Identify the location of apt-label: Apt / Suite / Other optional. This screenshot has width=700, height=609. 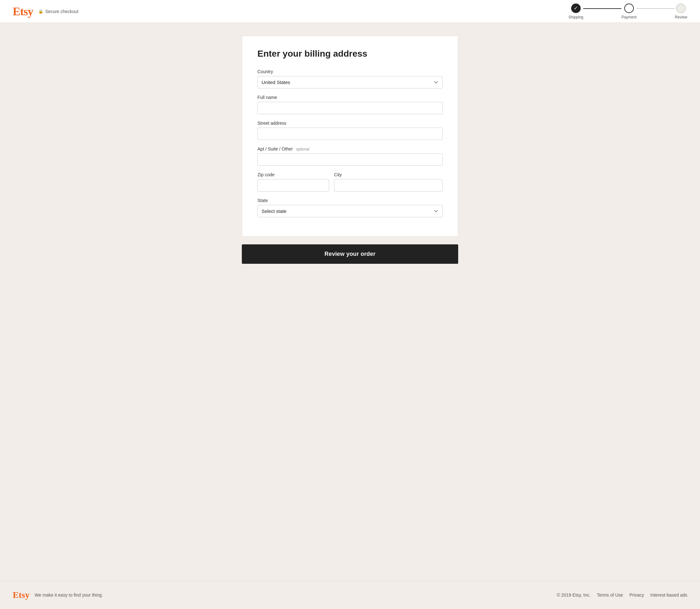
(350, 149).